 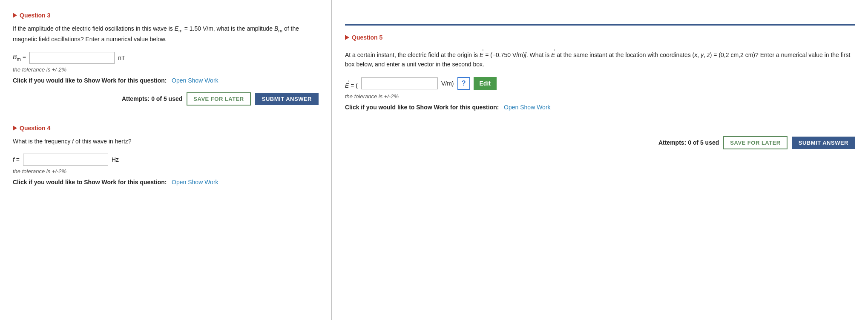 I want to click on q3-answer-label: Bm =, so click(x=20, y=58).